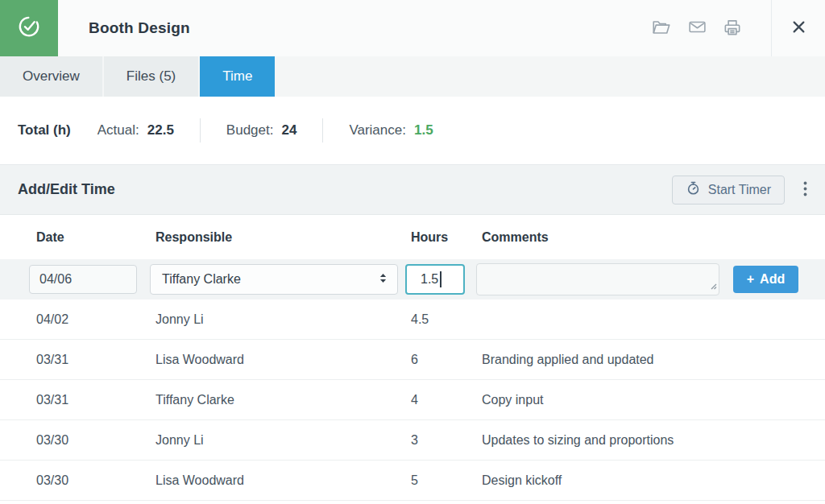 This screenshot has height=504, width=825. Describe the element at coordinates (661, 28) in the screenshot. I see `move-to-folder-button` at that location.